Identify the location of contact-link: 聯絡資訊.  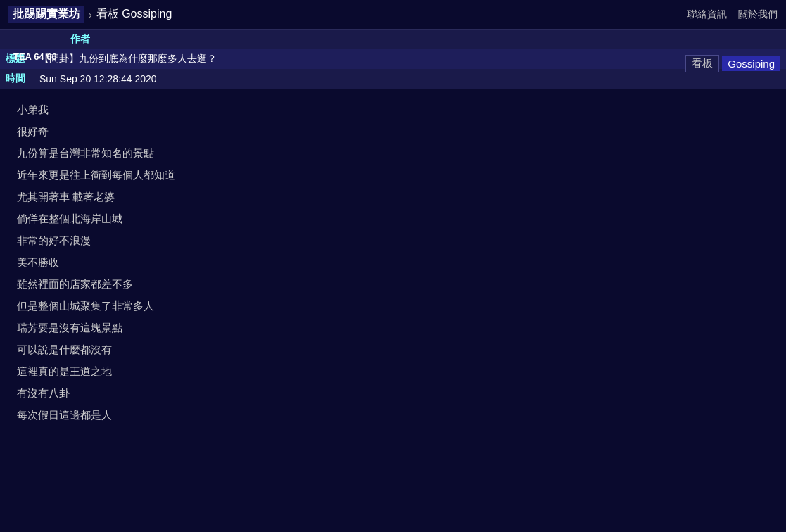
(707, 15).